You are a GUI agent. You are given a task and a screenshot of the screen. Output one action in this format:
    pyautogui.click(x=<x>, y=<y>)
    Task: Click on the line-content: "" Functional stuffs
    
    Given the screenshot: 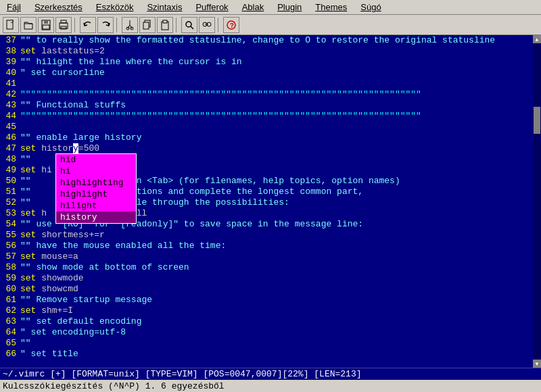 What is the action you would take?
    pyautogui.click(x=73, y=105)
    